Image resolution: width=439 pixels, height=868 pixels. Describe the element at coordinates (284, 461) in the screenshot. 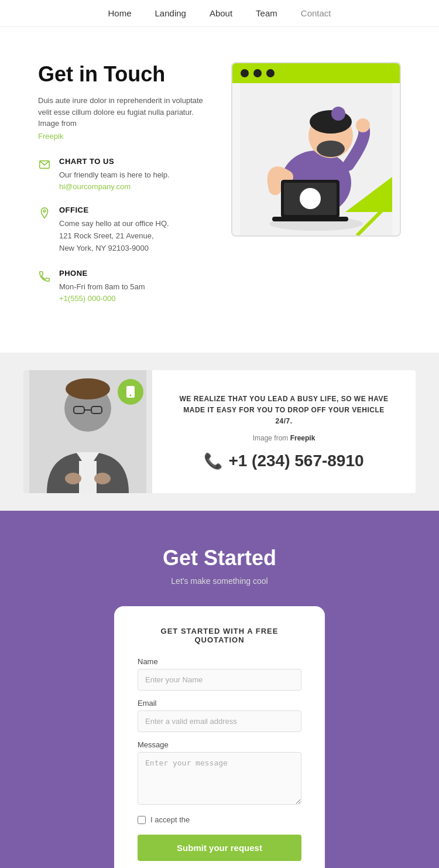

I see `big-phone-display: 📞 +1 (234) 567-8910` at that location.